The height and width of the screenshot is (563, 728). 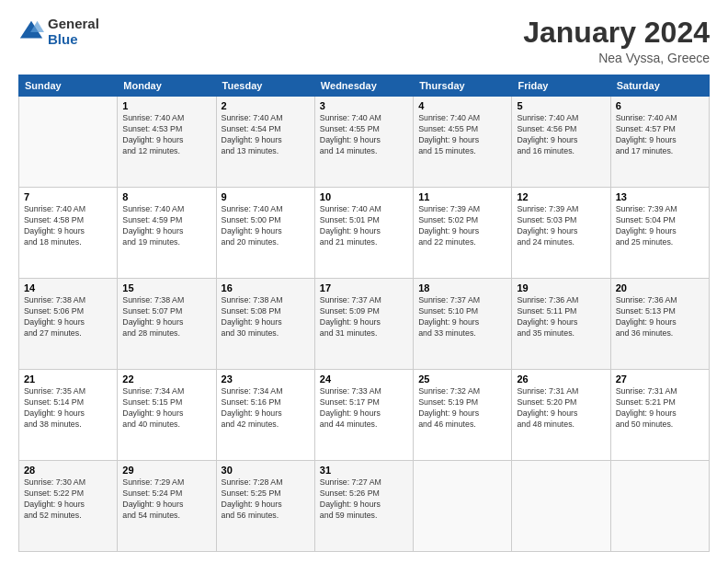 I want to click on day-number: 3, so click(x=364, y=106).